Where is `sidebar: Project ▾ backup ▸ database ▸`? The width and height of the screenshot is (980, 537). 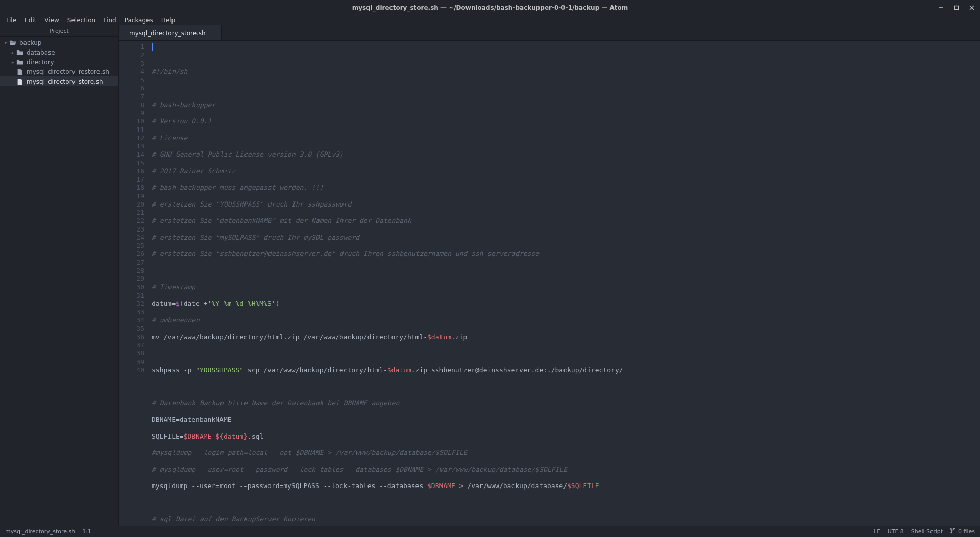
sidebar: Project ▾ backup ▸ database ▸ is located at coordinates (59, 275).